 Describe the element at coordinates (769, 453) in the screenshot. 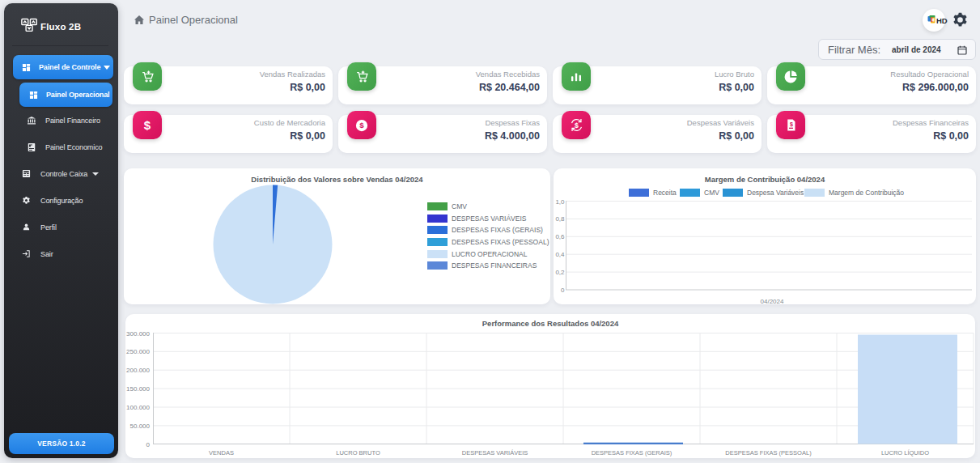

I see `svg-text: DESPESAS FIXAS (PESSOAL)` at that location.